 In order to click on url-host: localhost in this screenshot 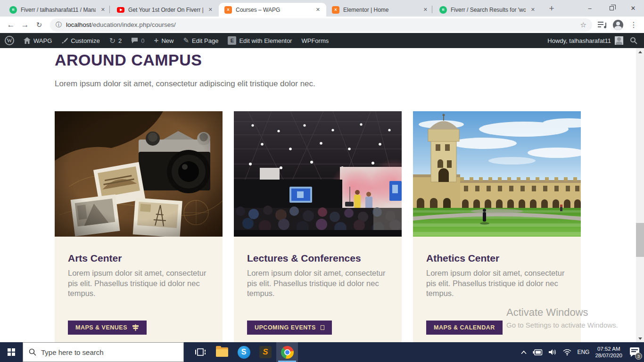, I will do `click(78, 25)`.